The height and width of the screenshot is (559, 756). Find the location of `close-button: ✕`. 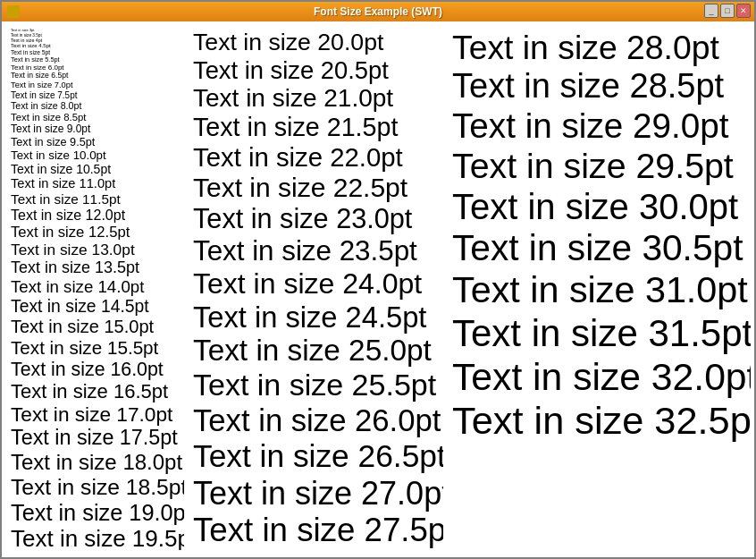

close-button: ✕ is located at coordinates (743, 11).